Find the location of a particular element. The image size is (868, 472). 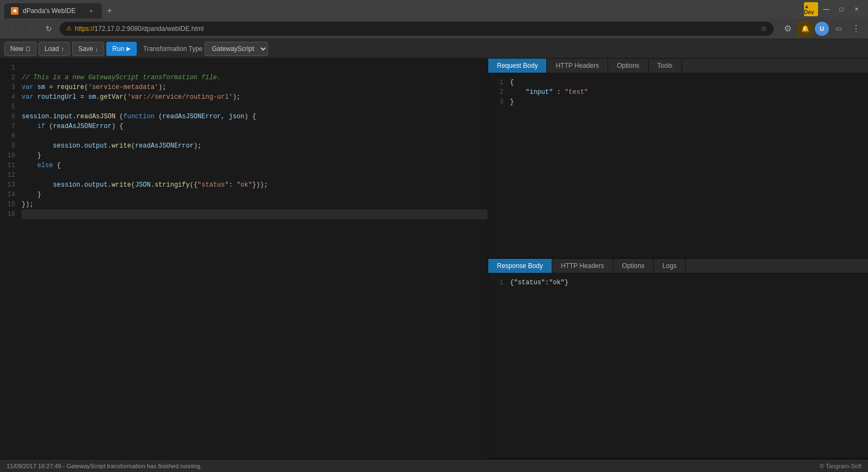

code-line-9: session.output.write(readAsJSONError); is located at coordinates (255, 146).